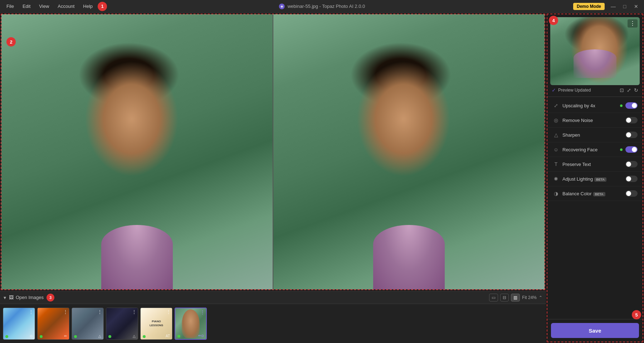  What do you see at coordinates (595, 106) in the screenshot?
I see `upscaling-row: ⤢ Upscaling by 4x` at bounding box center [595, 106].